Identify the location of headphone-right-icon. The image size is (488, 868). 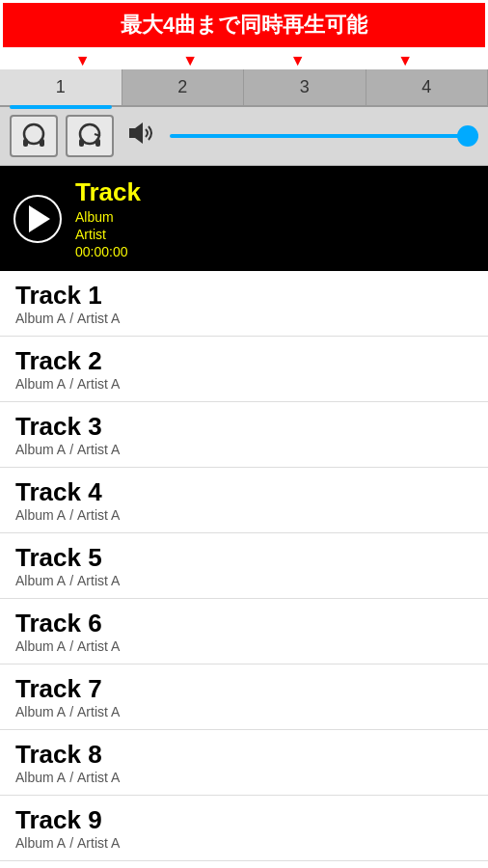
(90, 136).